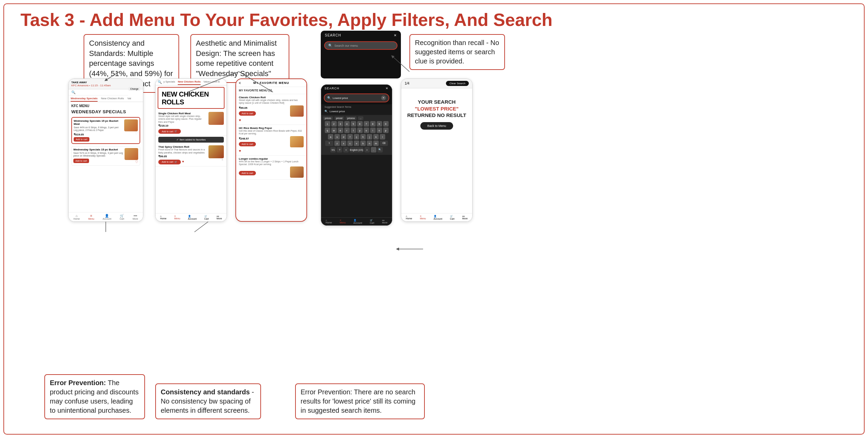 The height and width of the screenshot is (438, 868). What do you see at coordinates (344, 143) in the screenshot?
I see `p4-key-x: x` at bounding box center [344, 143].